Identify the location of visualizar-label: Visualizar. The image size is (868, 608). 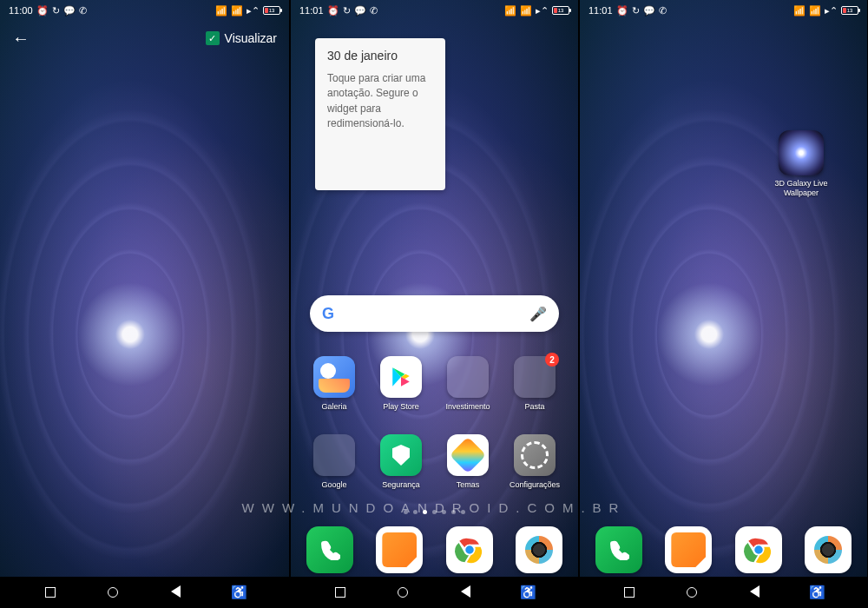
(251, 38).